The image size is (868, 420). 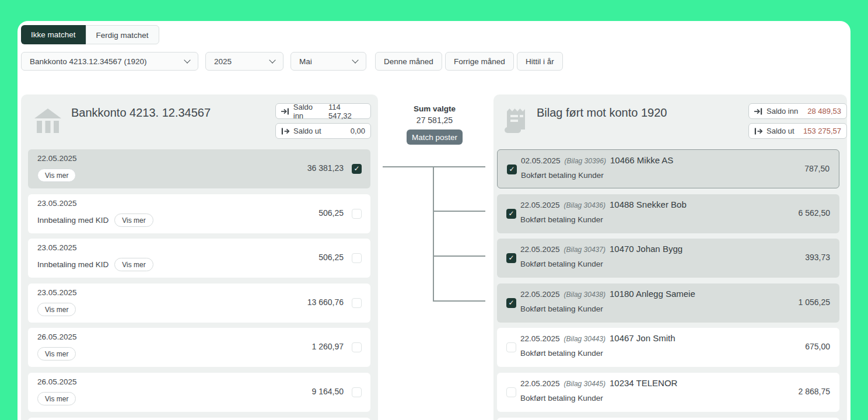 What do you see at coordinates (435, 120) in the screenshot?
I see `sum-valgte-value: 27 581,25` at bounding box center [435, 120].